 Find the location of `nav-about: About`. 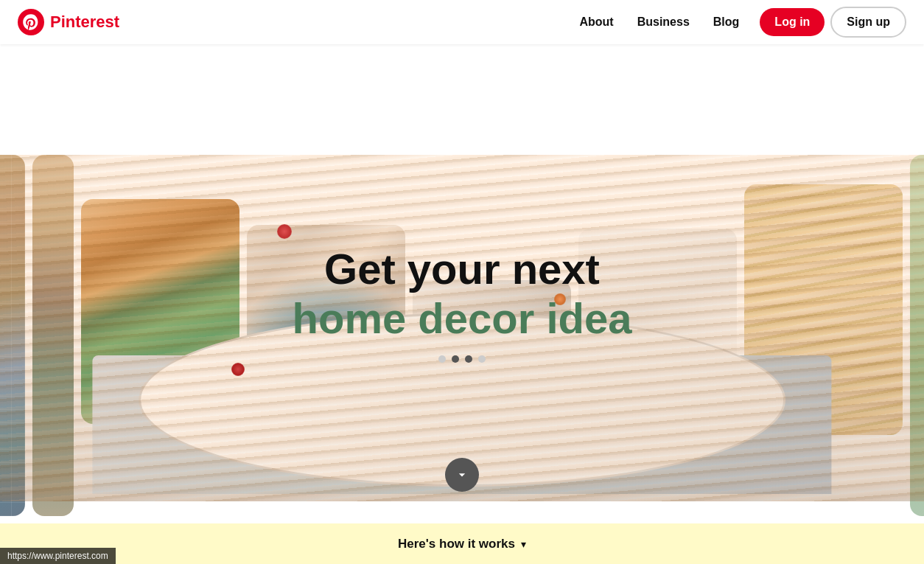

nav-about: About is located at coordinates (596, 22).